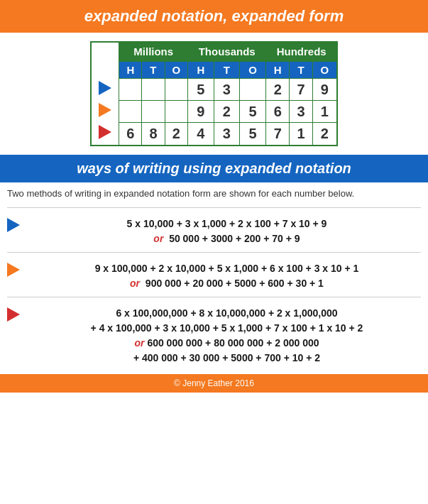  I want to click on expr-alt-1: 50 000 + 3000 + 200 + 70 + 9, so click(234, 239).